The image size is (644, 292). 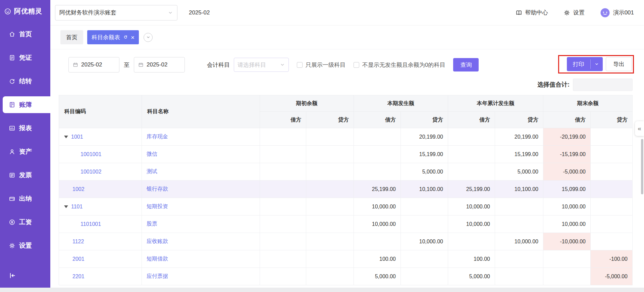 What do you see at coordinates (91, 224) in the screenshot?
I see `subject-code-link: 1101001` at bounding box center [91, 224].